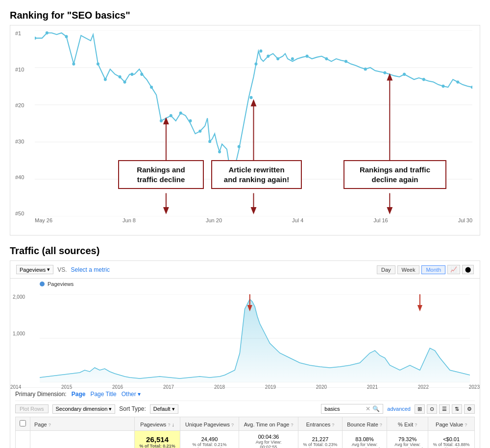 Image resolution: width=490 pixels, height=448 pixels. Describe the element at coordinates (161, 174) in the screenshot. I see `annotation-box-1: Rankings and traffic decline` at that location.